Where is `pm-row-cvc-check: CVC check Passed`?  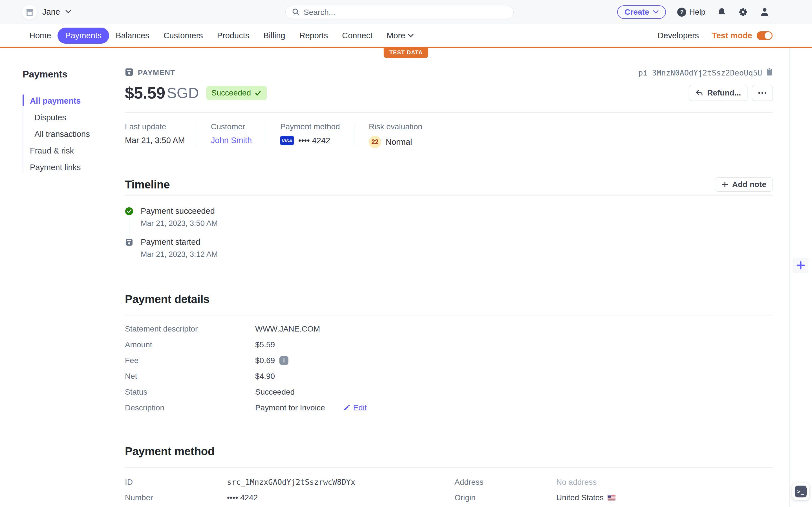 pm-row-cvc-check: CVC check Passed is located at coordinates (614, 506).